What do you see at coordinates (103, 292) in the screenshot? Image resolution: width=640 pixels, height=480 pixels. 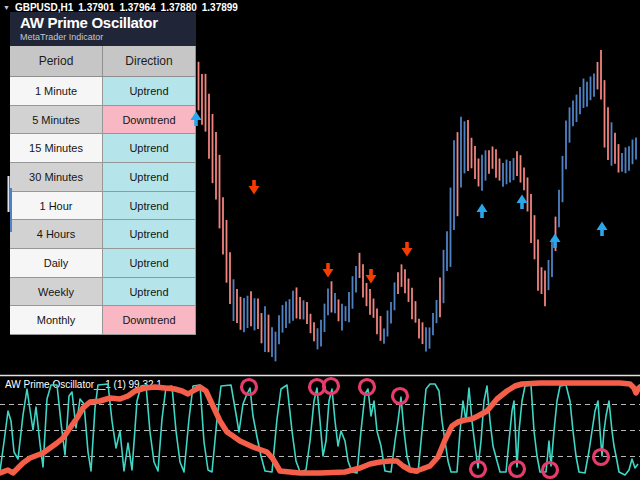 I see `table-row: WeeklyUptrend` at bounding box center [103, 292].